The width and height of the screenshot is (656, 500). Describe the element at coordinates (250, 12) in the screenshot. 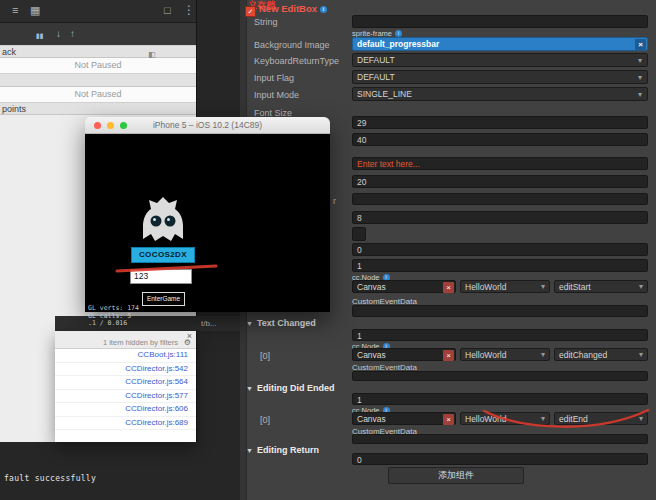

I see `component-enabled-checkbox: ✓` at that location.